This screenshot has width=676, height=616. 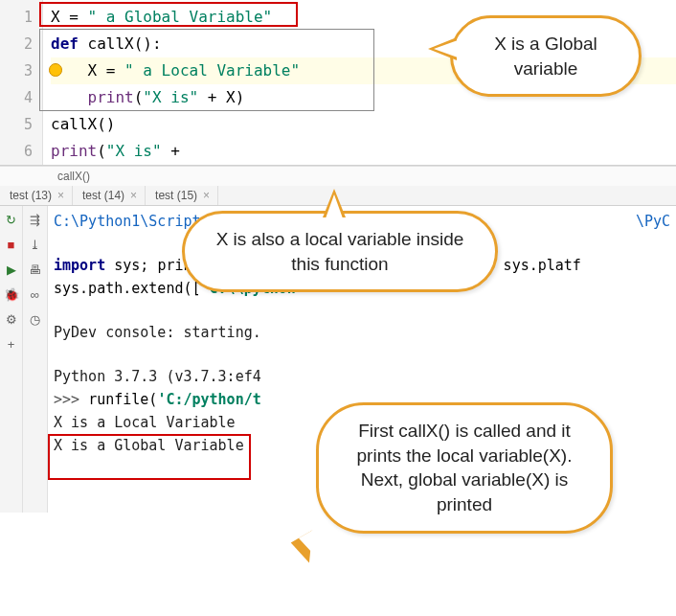 I want to click on line-number: 6, so click(x=16, y=151).